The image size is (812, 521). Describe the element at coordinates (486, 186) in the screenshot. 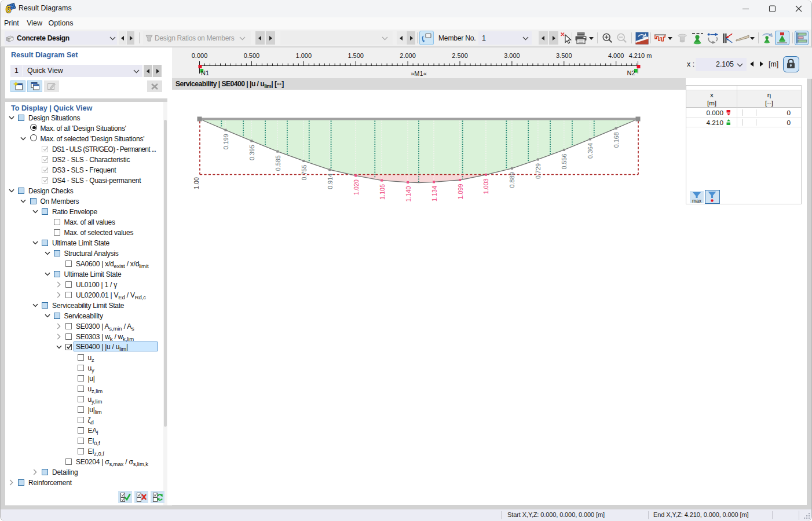

I see `svg-text: 1.003` at that location.